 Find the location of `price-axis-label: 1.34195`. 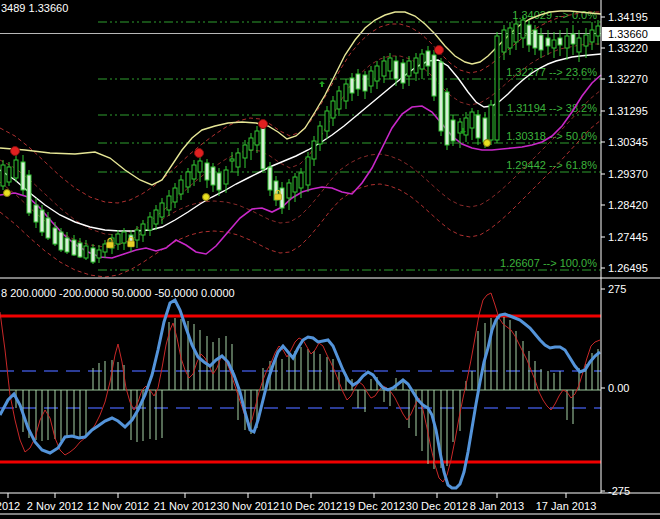

price-axis-label: 1.34195 is located at coordinates (628, 17).